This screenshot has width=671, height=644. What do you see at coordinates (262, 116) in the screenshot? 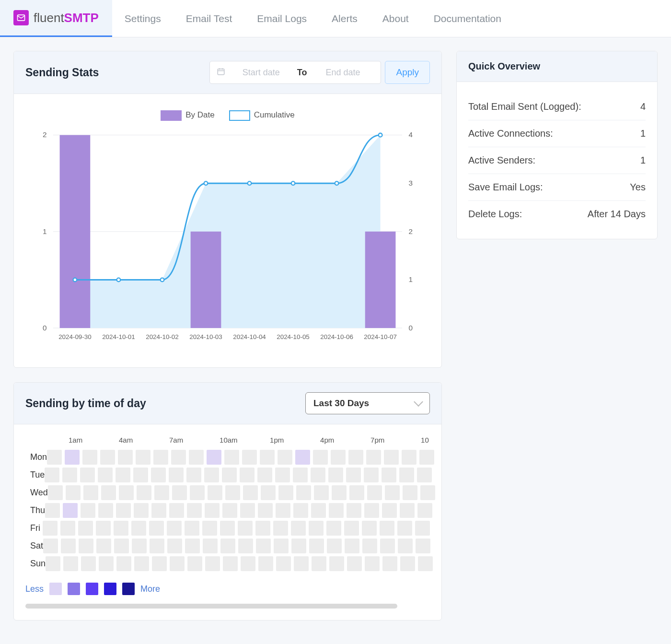
I see `legend-cumulative: Cumulative` at bounding box center [262, 116].